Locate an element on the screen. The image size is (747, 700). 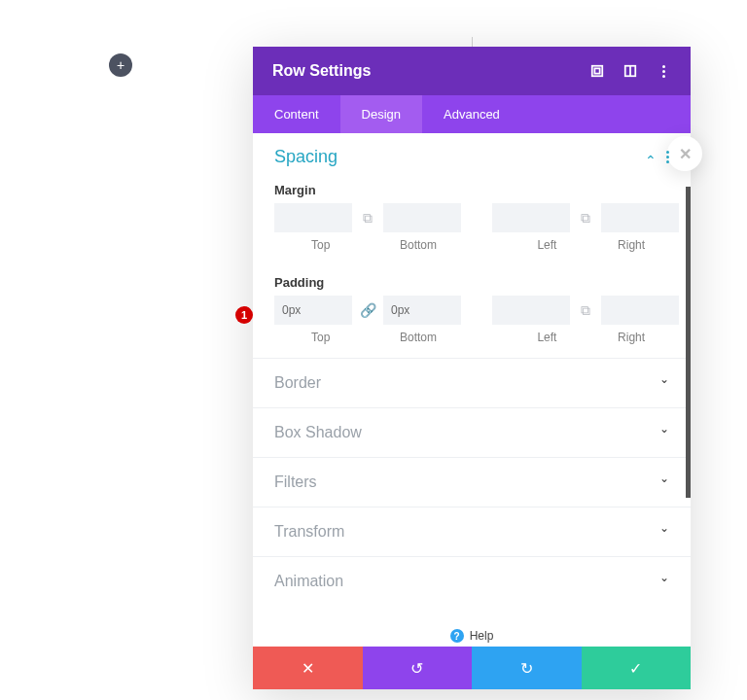
section-border: Border is located at coordinates (472, 383).